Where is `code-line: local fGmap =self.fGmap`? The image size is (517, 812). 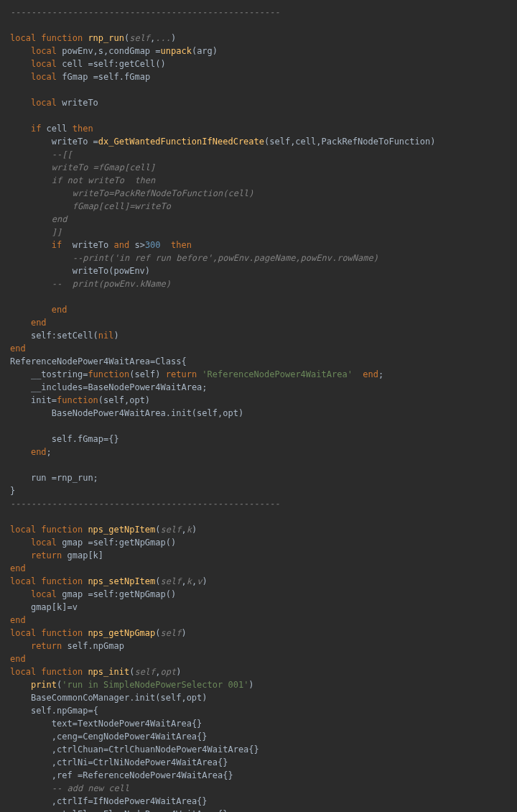 code-line: local fGmap =self.fGmap is located at coordinates (80, 77).